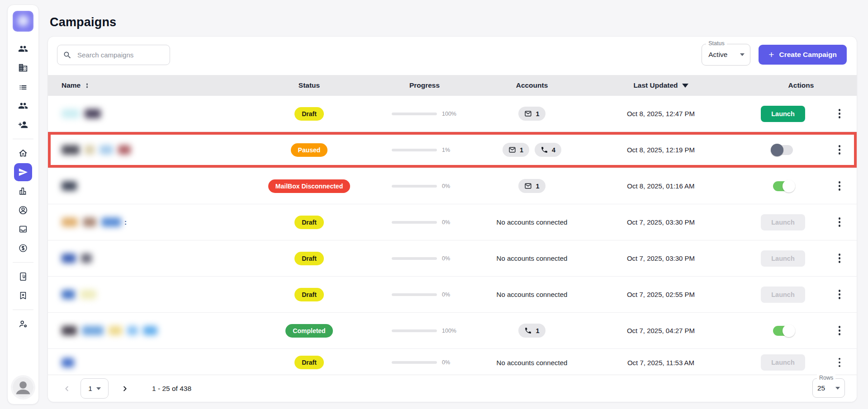 This screenshot has height=409, width=868. What do you see at coordinates (23, 324) in the screenshot?
I see `sidebar-item-person-gear` at bounding box center [23, 324].